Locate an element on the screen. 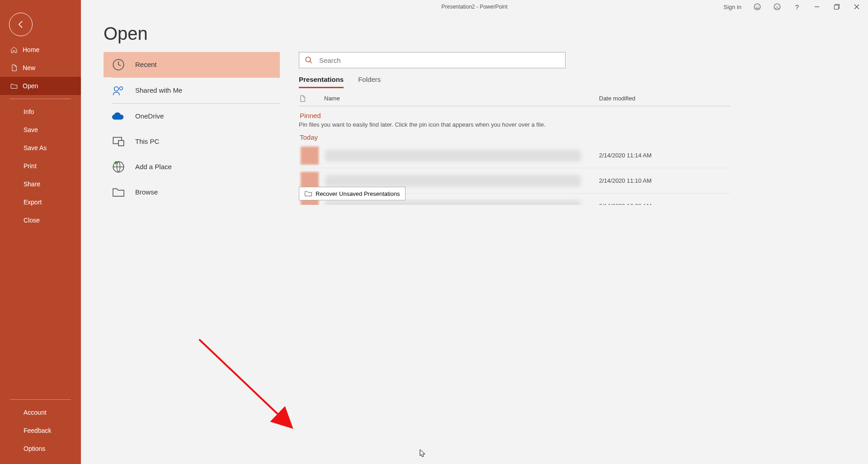 The width and height of the screenshot is (868, 464). location-label: This PC is located at coordinates (147, 141).